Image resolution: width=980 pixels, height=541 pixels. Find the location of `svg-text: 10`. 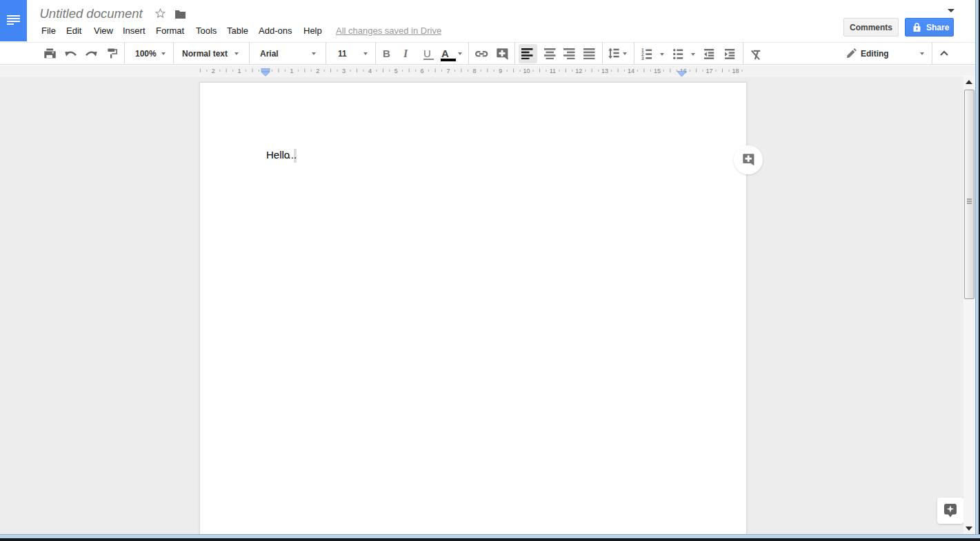

svg-text: 10 is located at coordinates (527, 71).